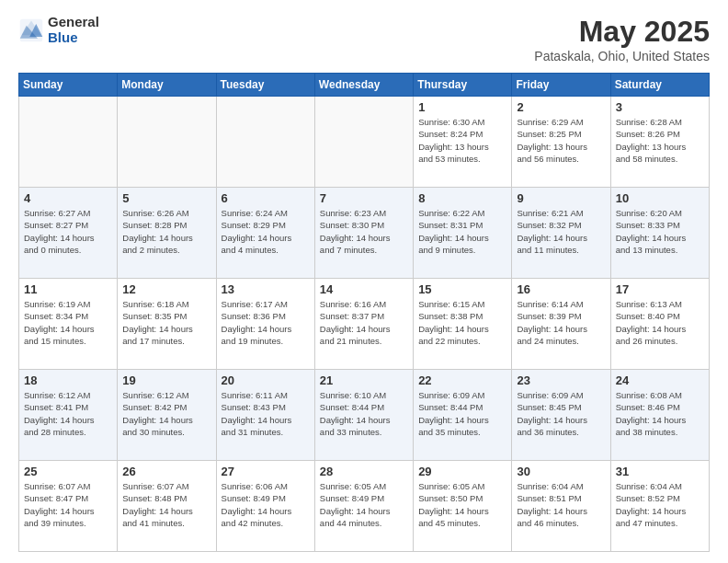  I want to click on day-info: Sunrise: 6:28 AM Sunset: 8:26 PM Dayligh…, so click(660, 140).